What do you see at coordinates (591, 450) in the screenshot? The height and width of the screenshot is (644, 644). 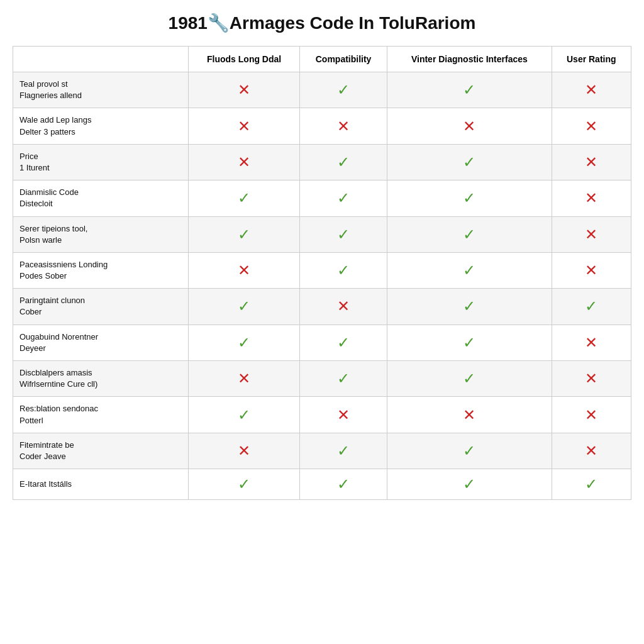 I see `row-10-col4: ✕` at bounding box center [591, 450].